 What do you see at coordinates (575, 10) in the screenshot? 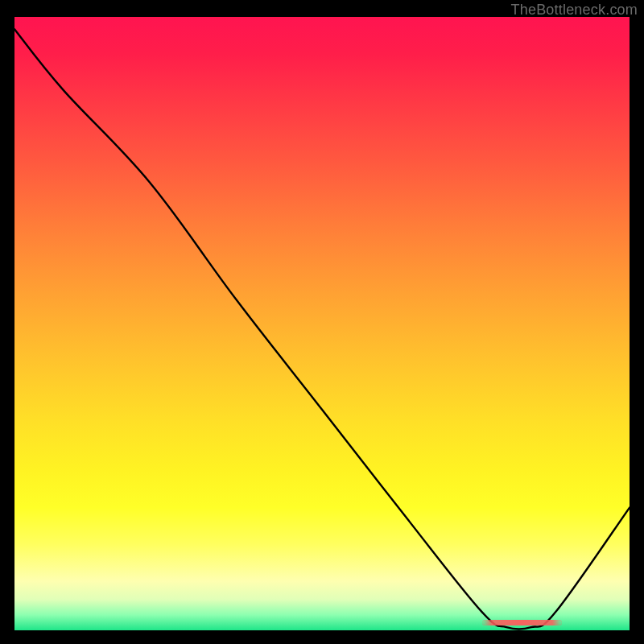
I see `watermark-text: TheBottleneck.com` at bounding box center [575, 10].